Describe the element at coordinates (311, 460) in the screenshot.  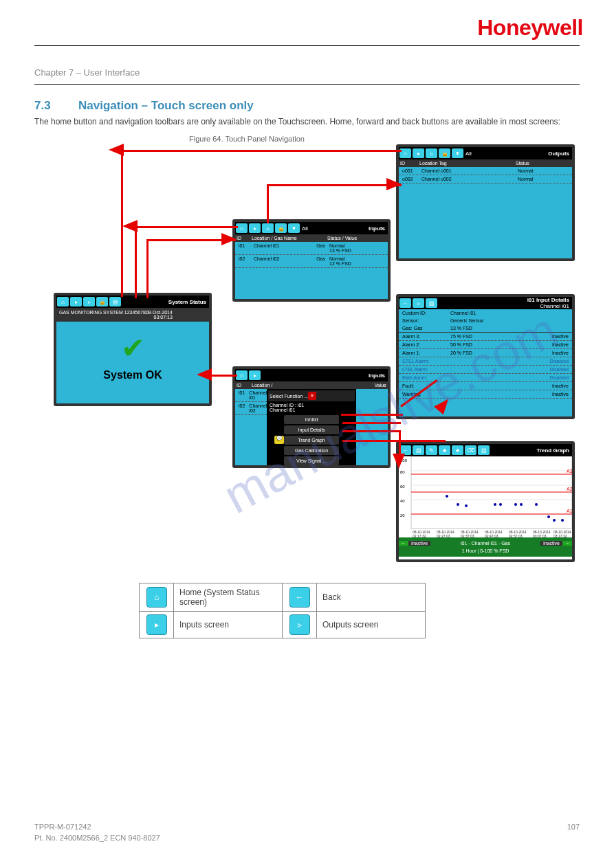
I see `view-signal-button: View Signal ...` at that location.